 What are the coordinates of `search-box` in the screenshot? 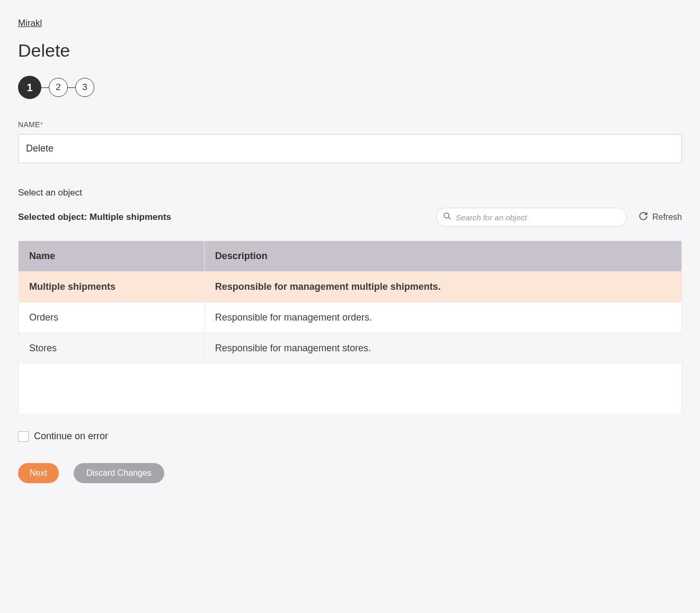 It's located at (531, 217).